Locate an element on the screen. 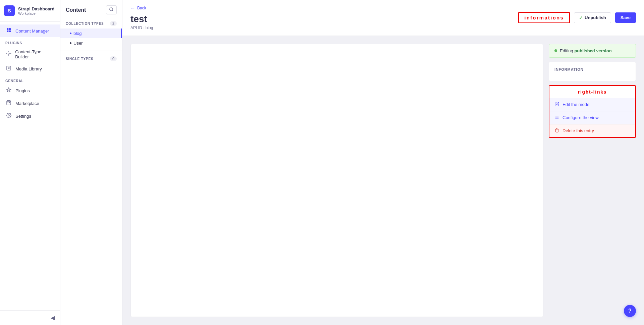  info-card: INFORMATION is located at coordinates (592, 71).